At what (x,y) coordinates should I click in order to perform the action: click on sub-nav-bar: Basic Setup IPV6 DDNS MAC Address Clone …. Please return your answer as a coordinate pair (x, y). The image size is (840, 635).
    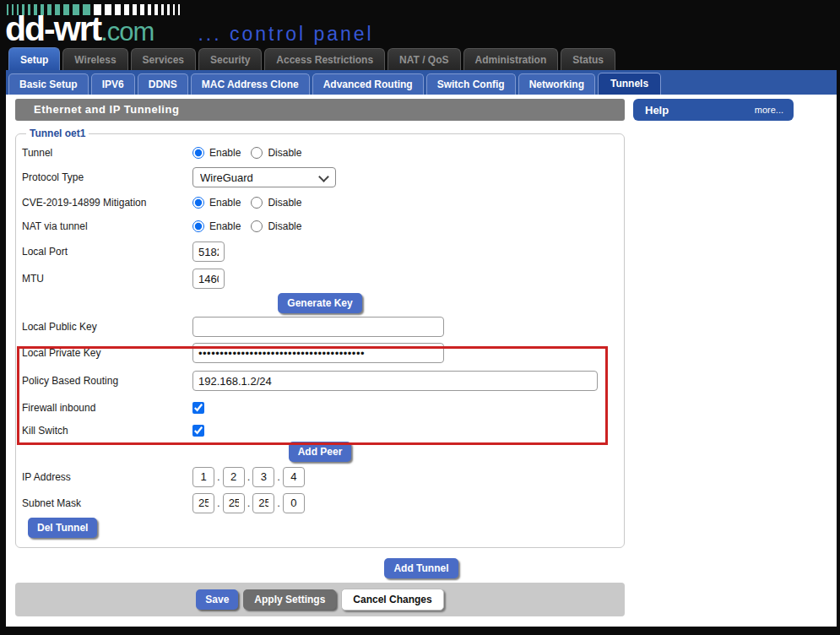
    Looking at the image, I should click on (421, 83).